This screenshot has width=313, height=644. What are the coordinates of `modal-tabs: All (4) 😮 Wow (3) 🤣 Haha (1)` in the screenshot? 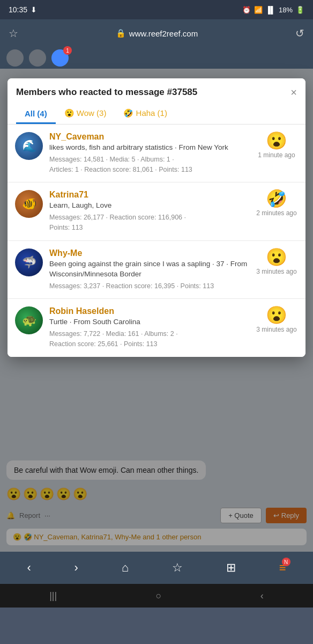 It's located at (156, 114).